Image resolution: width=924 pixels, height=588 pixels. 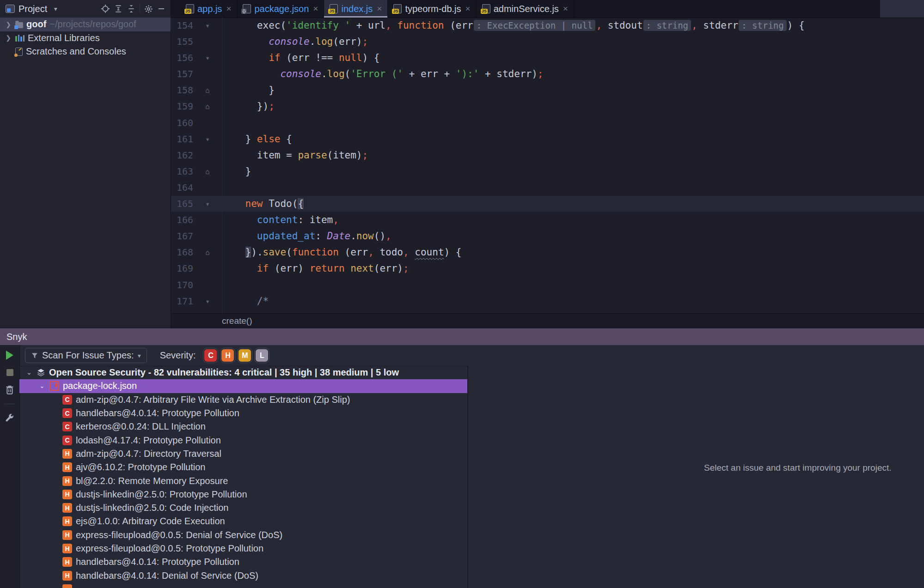 I want to click on code-line-170: 170, so click(x=547, y=285).